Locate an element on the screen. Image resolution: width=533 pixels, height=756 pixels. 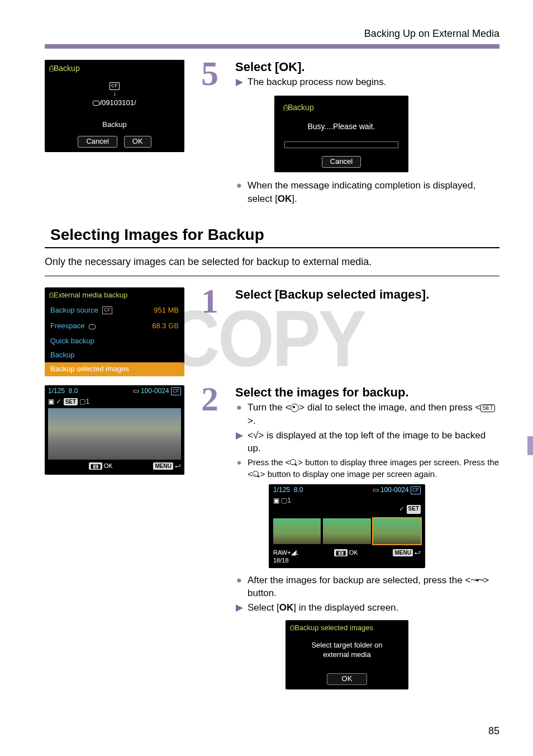
step2-bullet2: <√> is displayed at the top left of the … is located at coordinates (373, 442).